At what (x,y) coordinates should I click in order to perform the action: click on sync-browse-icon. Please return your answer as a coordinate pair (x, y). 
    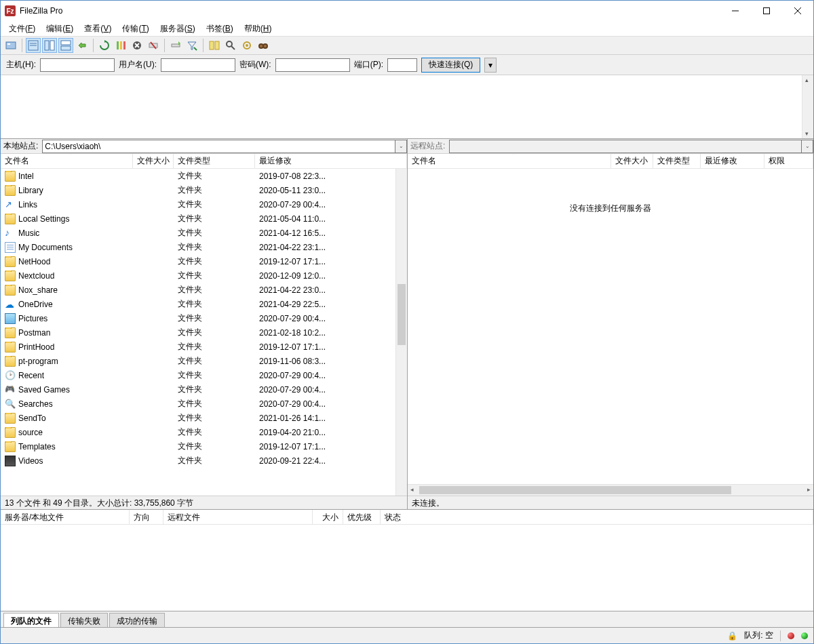
    Looking at the image, I should click on (82, 45).